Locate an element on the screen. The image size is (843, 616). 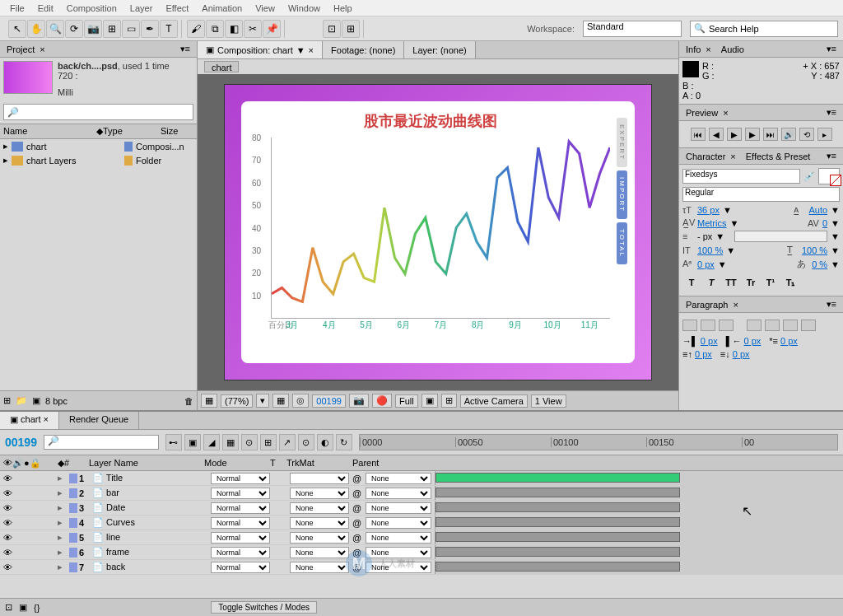
time-ruler: 0000 00050 00100 00150 00 is located at coordinates (598, 442).